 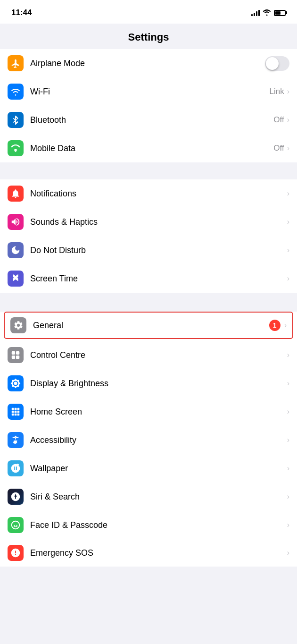 I want to click on siri-search-chevron: ›, so click(x=289, y=497).